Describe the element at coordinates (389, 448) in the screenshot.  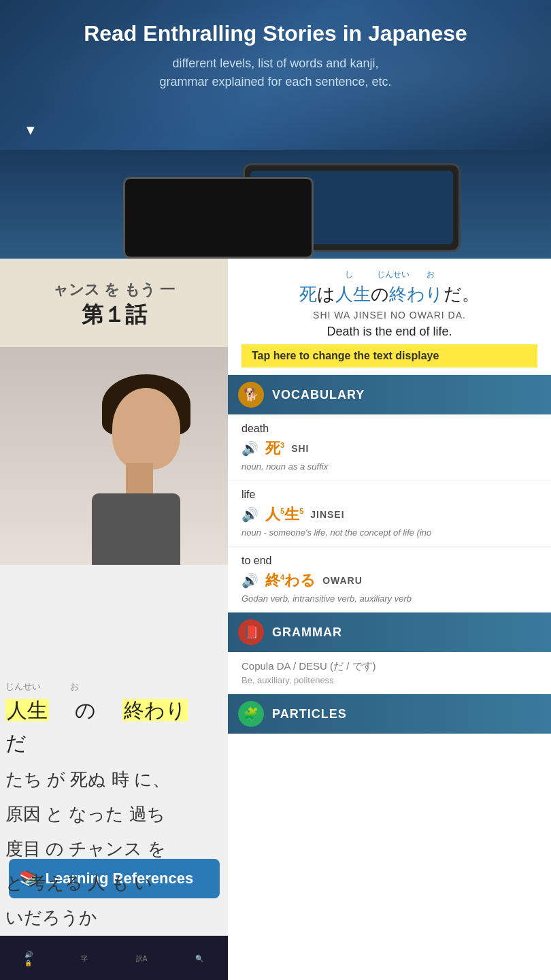
I see `vocab-item-death: death 🔊 死3 SHI noun, noun as a suffix` at that location.